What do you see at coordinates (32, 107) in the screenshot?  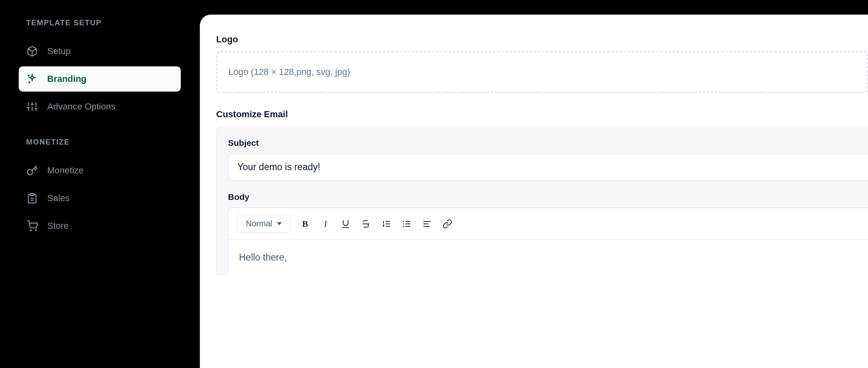 I see `sliders-icon` at bounding box center [32, 107].